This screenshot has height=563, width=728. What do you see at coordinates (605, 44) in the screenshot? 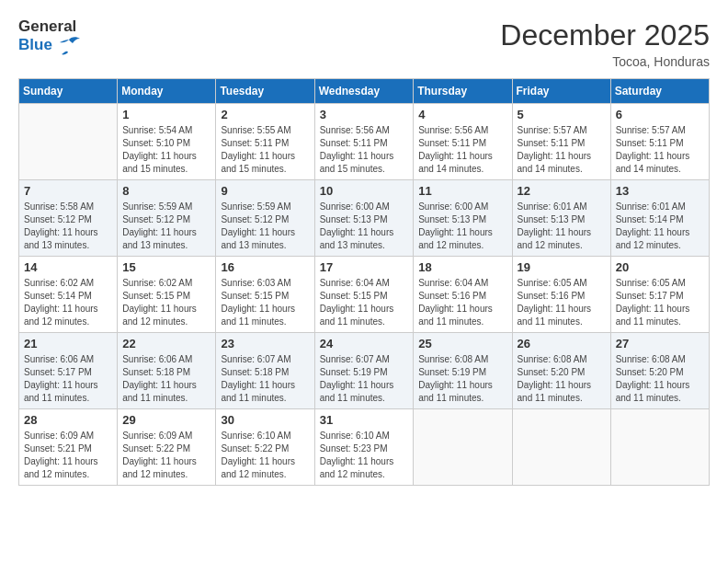
I see `title-block: December 2025 Tocoa, Honduras` at bounding box center [605, 44].